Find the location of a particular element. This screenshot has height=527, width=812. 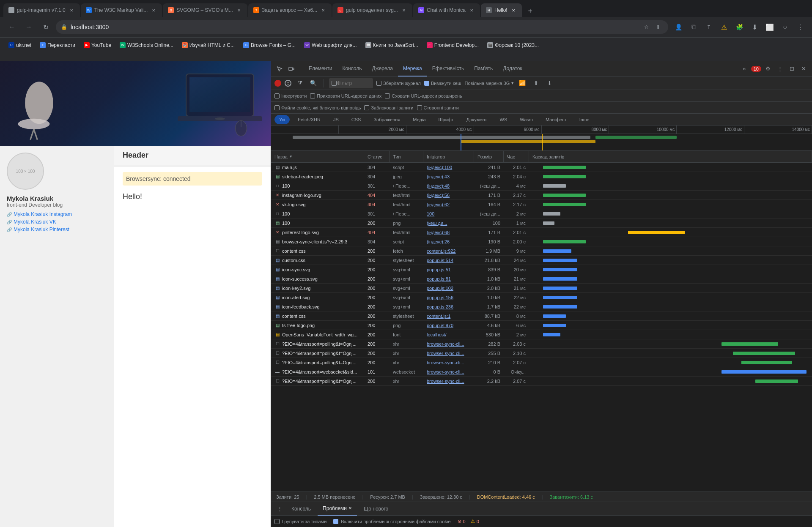

filter-js: JS is located at coordinates (336, 120).